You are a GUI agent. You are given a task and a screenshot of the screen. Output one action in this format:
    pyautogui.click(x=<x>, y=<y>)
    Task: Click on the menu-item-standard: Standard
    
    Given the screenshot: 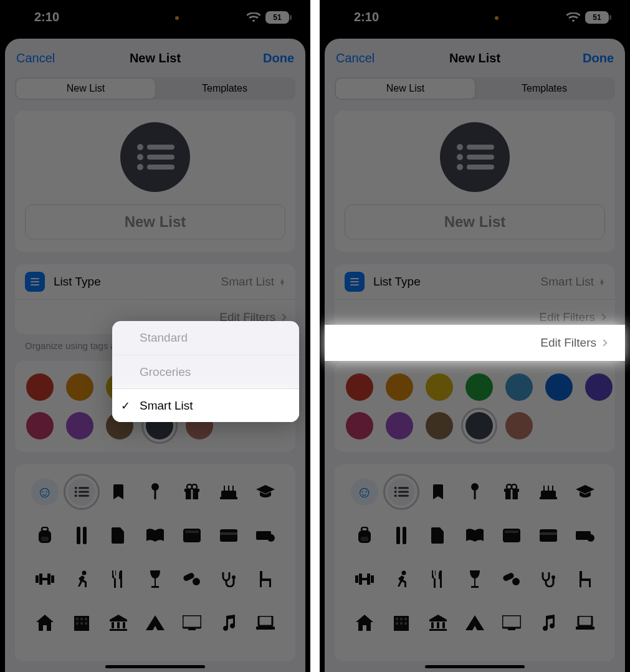 What is the action you would take?
    pyautogui.click(x=206, y=338)
    